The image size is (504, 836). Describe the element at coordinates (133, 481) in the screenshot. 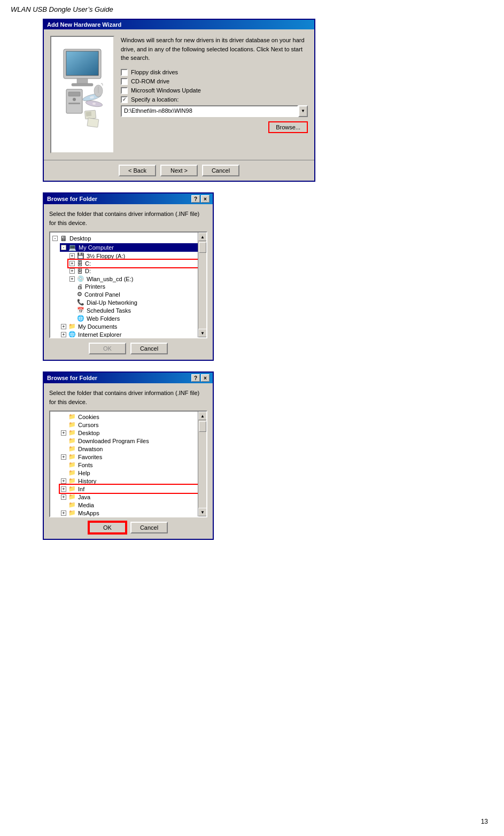

I see `tree-history: + 📁 History` at that location.